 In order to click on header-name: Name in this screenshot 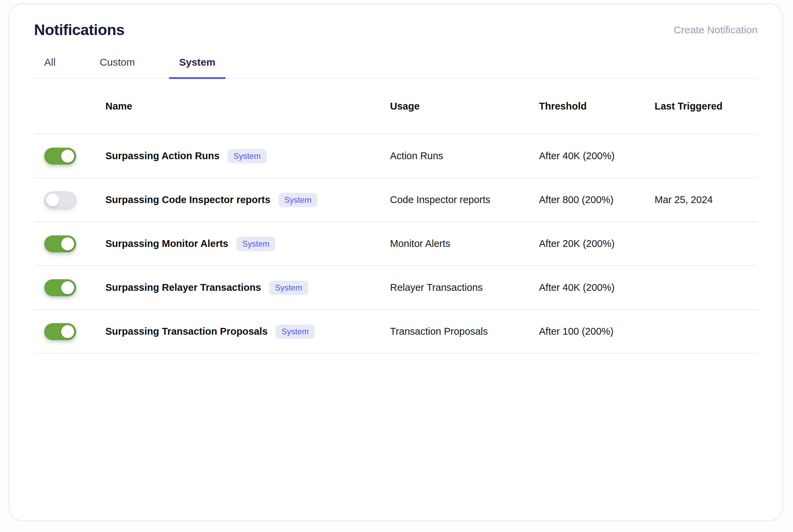, I will do `click(248, 106)`.